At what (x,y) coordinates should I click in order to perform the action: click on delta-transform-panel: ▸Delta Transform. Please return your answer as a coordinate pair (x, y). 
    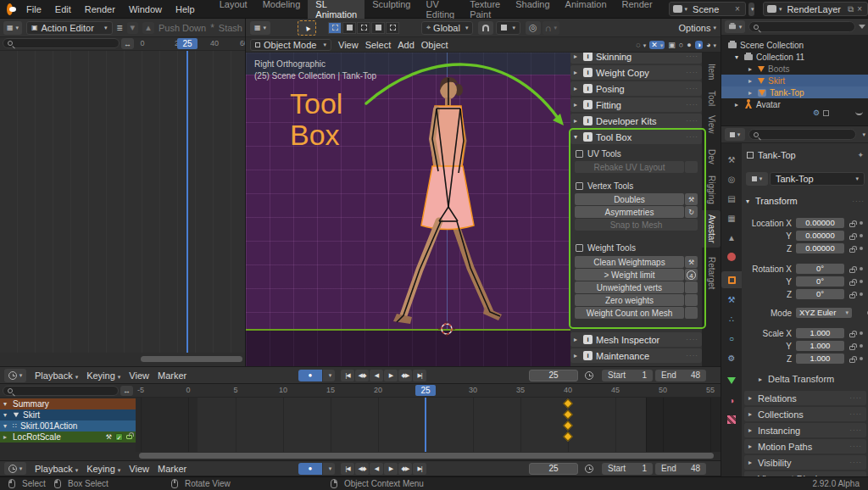
    Looking at the image, I should click on (805, 379).